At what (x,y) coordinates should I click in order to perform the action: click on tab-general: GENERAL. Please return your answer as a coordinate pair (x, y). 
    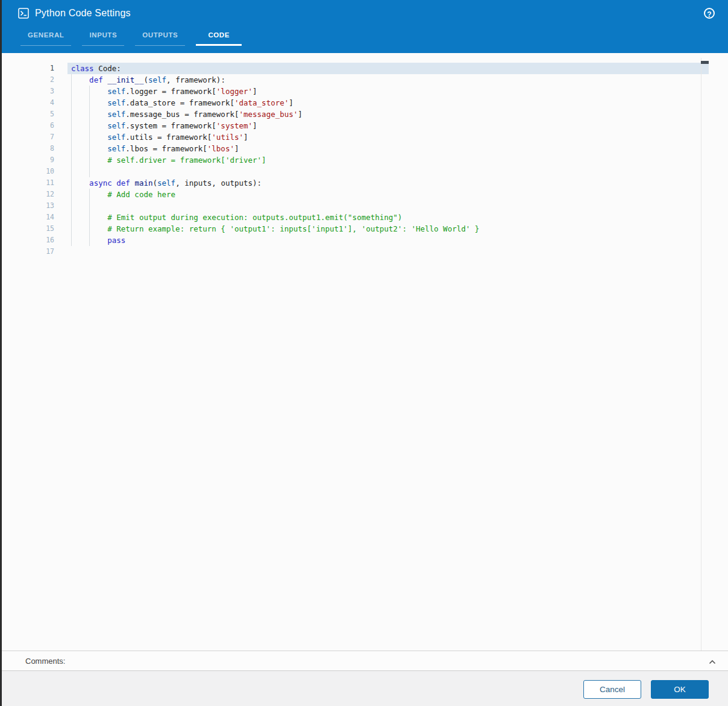
    Looking at the image, I should click on (46, 37).